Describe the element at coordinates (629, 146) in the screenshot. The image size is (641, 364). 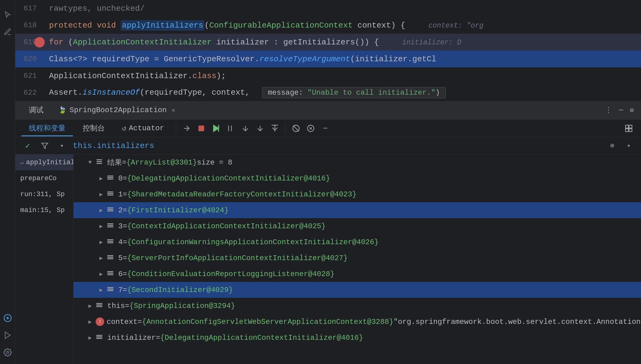
I see `watch-dropdown-btn: ▾` at that location.